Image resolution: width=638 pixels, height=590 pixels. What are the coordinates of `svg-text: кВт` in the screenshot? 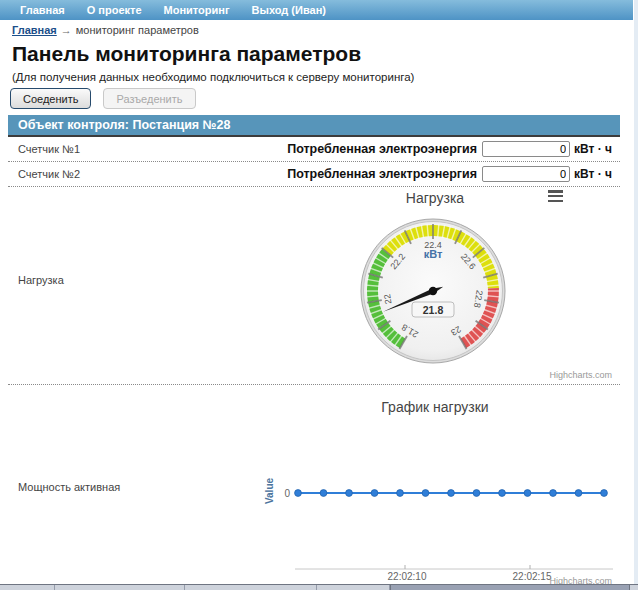 It's located at (434, 254).